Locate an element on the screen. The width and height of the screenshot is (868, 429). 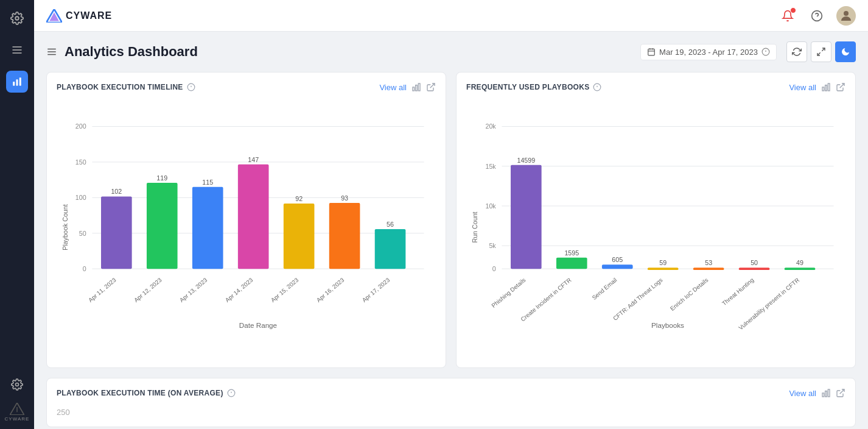
sidebar-bottom: CYWARE is located at coordinates (17, 397).